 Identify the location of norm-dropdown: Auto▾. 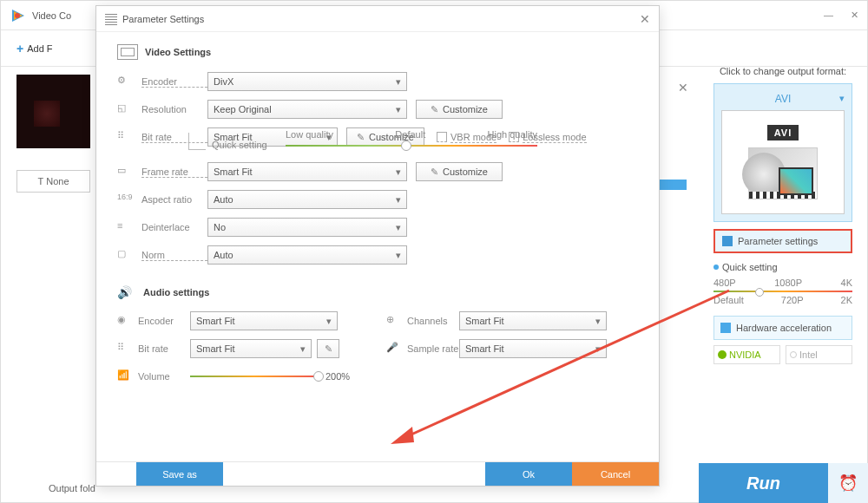
(307, 255).